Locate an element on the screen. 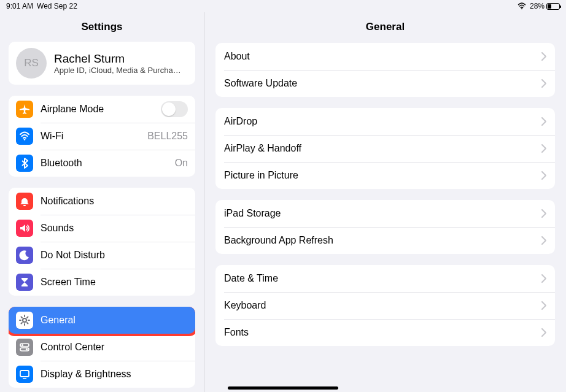 The height and width of the screenshot is (392, 566). speaker-icon is located at coordinates (25, 228).